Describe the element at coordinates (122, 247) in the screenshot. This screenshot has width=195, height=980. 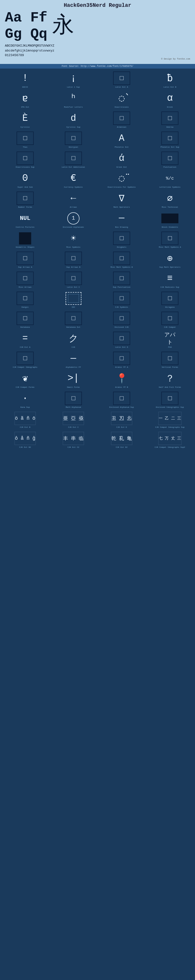
I see `cell-label-34: Dingbats` at that location.